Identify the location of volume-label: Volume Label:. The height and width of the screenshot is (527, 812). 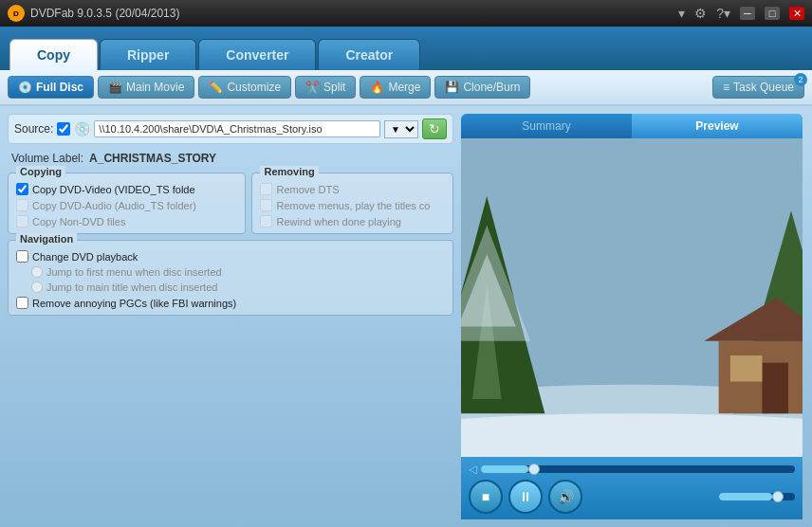
(47, 158).